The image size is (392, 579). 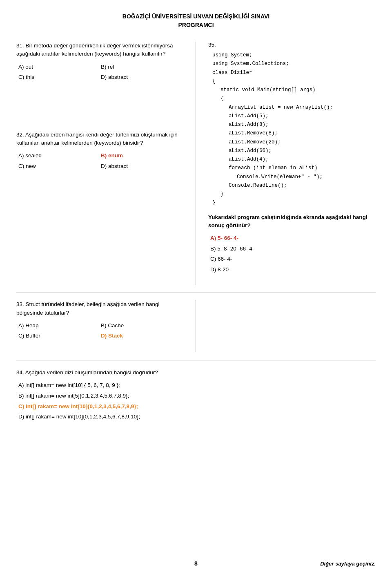 What do you see at coordinates (196, 563) in the screenshot?
I see `page-number: 8` at bounding box center [196, 563].